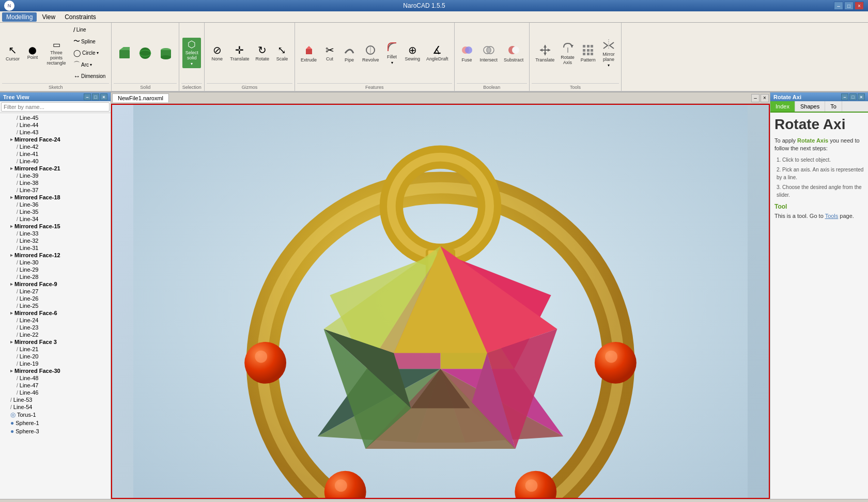 The height and width of the screenshot is (502, 868). Describe the element at coordinates (55, 313) in the screenshot. I see `list-item: ▸ Mirrored Face-6` at that location.